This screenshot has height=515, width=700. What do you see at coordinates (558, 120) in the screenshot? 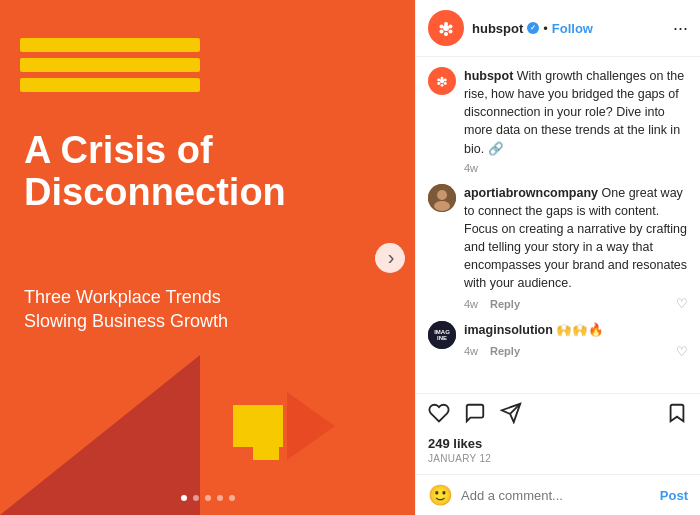
I see `caption-row: hubspot With growth challenges on the ri…` at bounding box center [558, 120].